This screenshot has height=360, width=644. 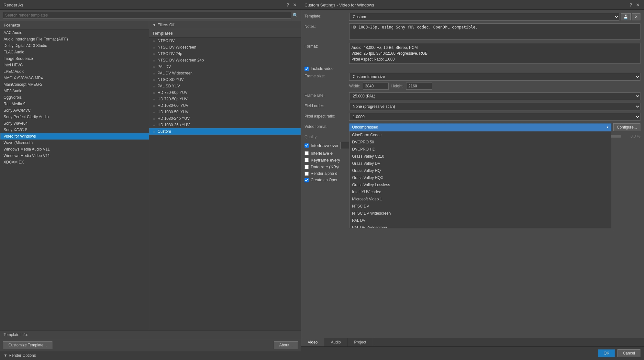 I want to click on template-list-item: ☆HD 1080-60i YUV, so click(x=225, y=106).